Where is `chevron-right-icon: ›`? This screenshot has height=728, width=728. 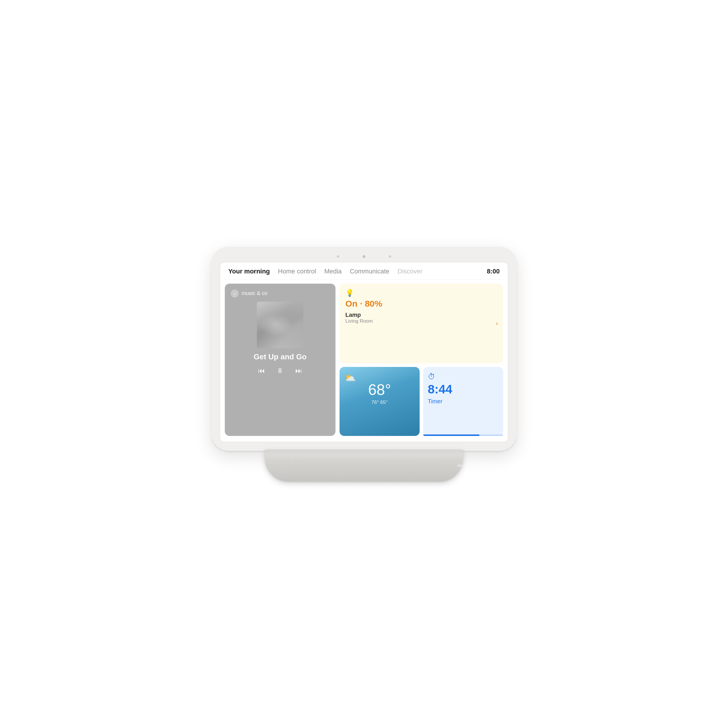 chevron-right-icon: › is located at coordinates (497, 324).